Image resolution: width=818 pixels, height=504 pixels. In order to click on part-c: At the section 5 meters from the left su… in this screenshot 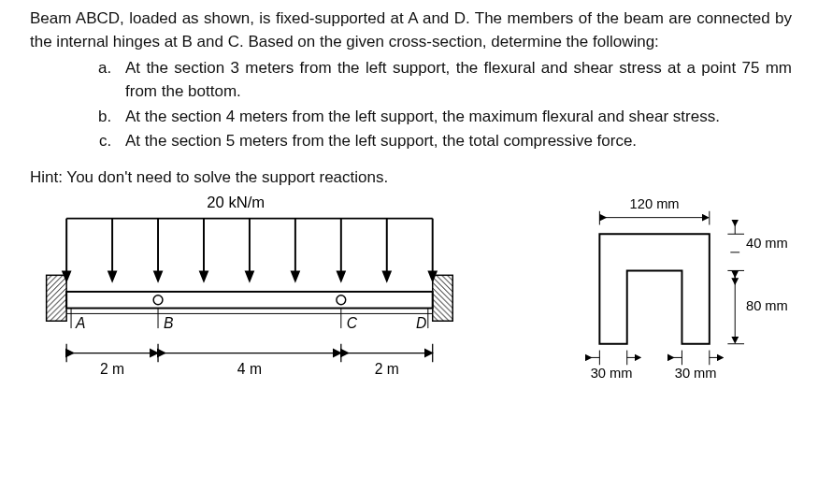, I will do `click(454, 142)`.